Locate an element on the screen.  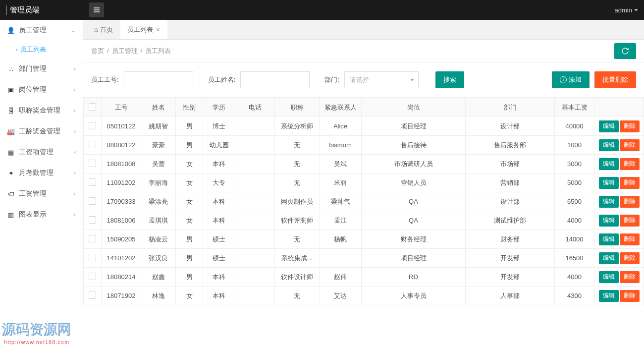
user-menu: admin is located at coordinates (626, 10).